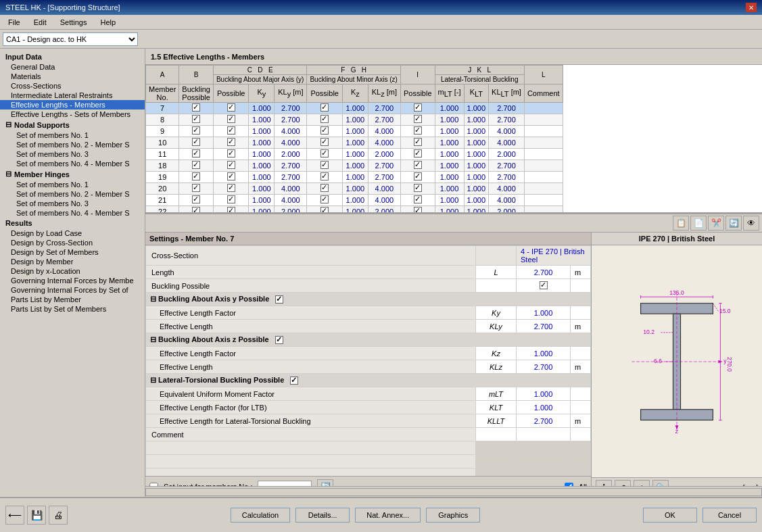 The height and width of the screenshot is (532, 762). Describe the element at coordinates (544, 421) in the screenshot. I see `value-eff-ltb: 2.700` at that location.